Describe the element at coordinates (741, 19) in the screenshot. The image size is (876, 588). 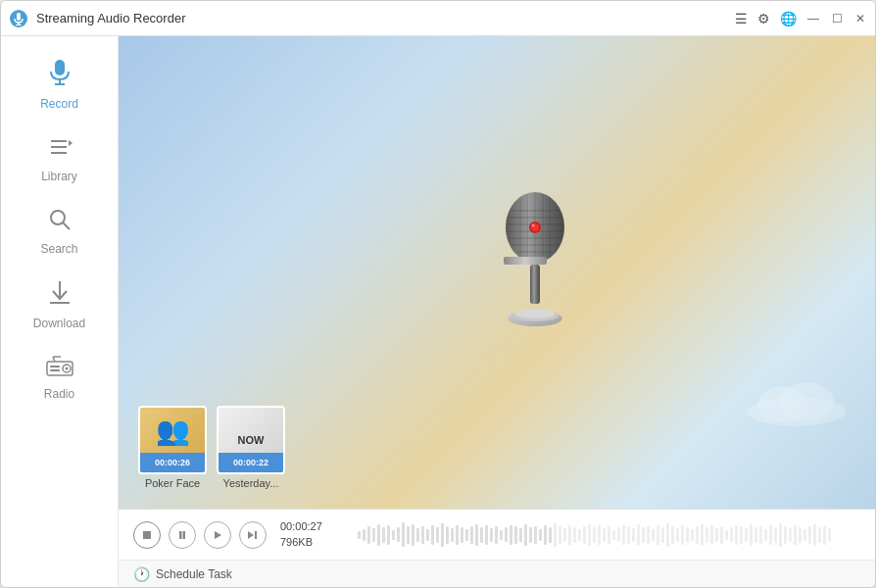
I see `menu-icon: ☰` at that location.